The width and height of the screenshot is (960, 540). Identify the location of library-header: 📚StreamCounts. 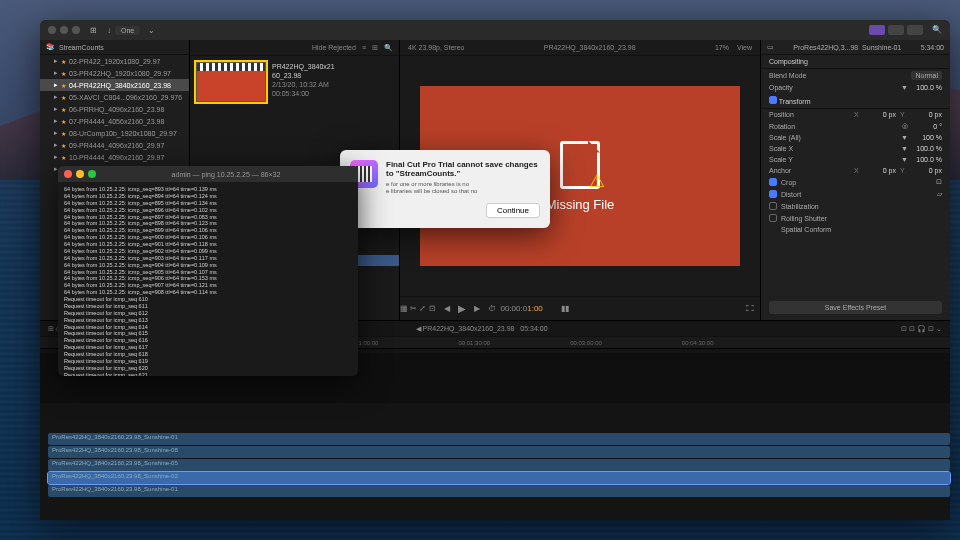
(114, 48).